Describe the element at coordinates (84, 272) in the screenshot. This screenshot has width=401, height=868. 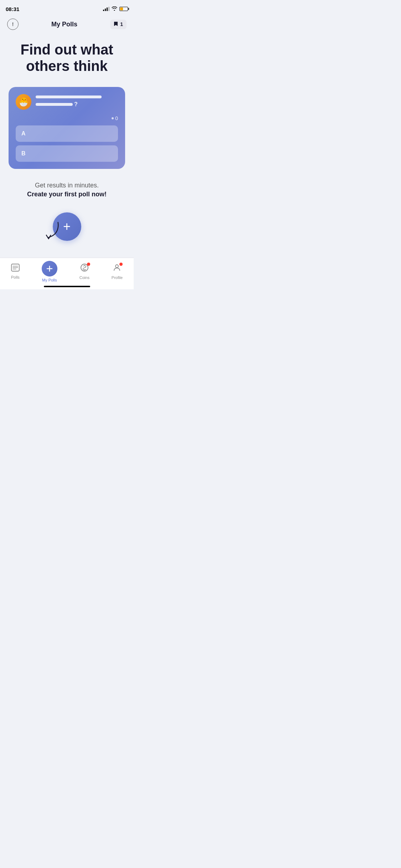
I see `tab-coins: Coins` at that location.